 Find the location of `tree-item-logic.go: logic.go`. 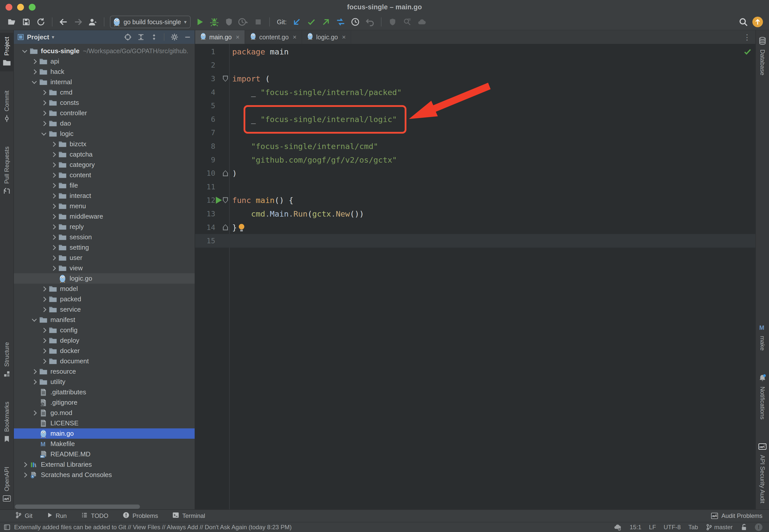

tree-item-logic.go: logic.go is located at coordinates (104, 279).